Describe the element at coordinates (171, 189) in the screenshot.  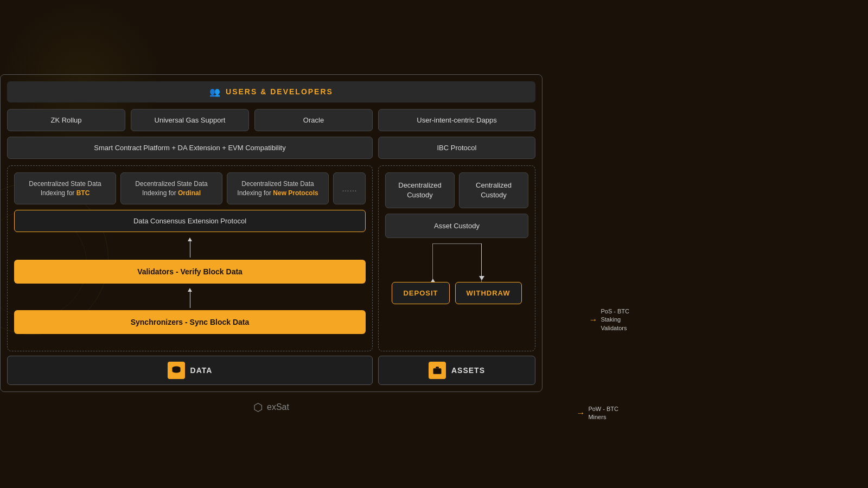
I see `indexing-ordinal: Decentralized State Data Indexing for Or…` at that location.